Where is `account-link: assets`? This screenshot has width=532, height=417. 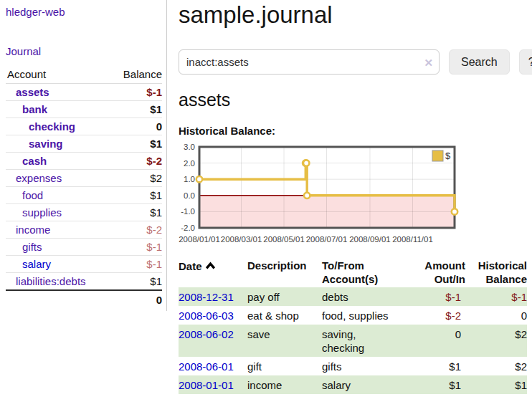 account-link: assets is located at coordinates (27, 92).